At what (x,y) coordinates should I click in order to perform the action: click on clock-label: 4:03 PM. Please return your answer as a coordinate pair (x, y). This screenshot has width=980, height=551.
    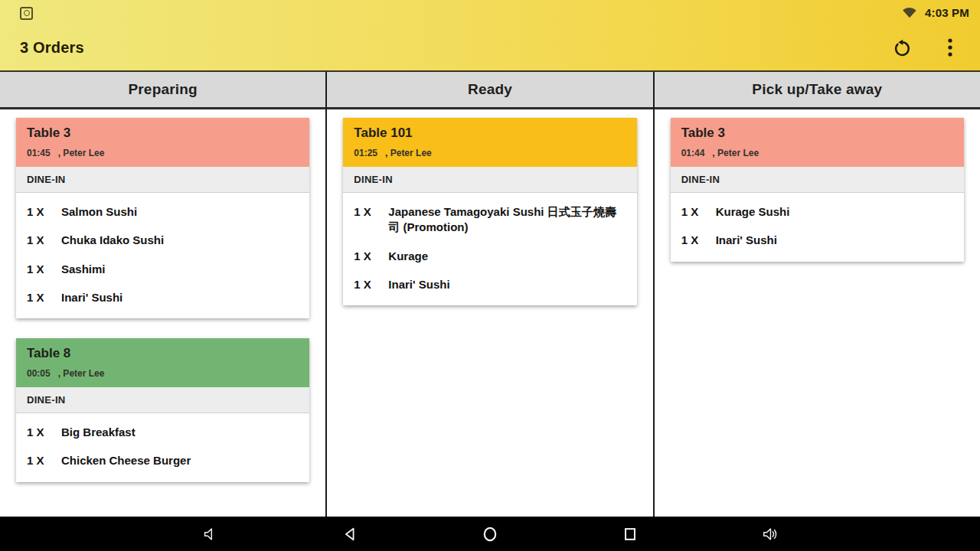
    Looking at the image, I should click on (947, 12).